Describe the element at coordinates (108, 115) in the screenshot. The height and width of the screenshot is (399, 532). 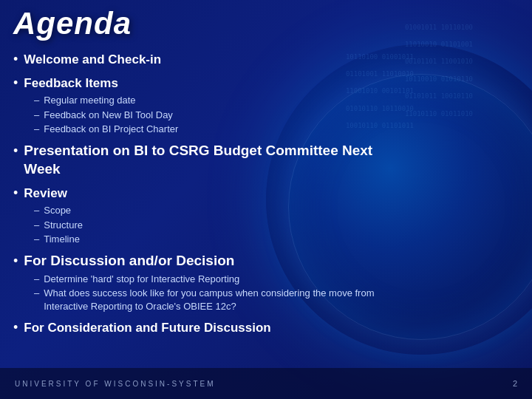
I see `feedback-sub-2: Feedback on New BI Tool Day` at that location.